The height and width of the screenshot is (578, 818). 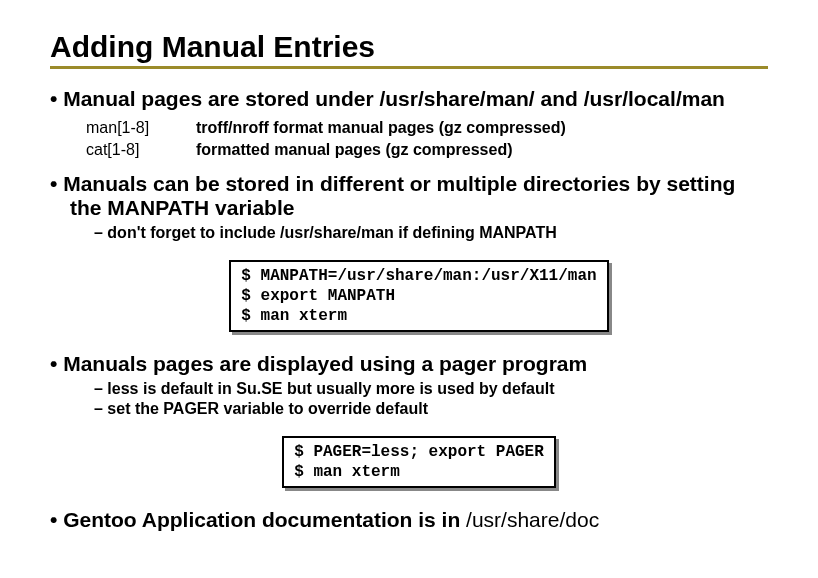 What do you see at coordinates (394, 98) in the screenshot?
I see `bullet-text: Manual pages are stored under /usr/share…` at bounding box center [394, 98].